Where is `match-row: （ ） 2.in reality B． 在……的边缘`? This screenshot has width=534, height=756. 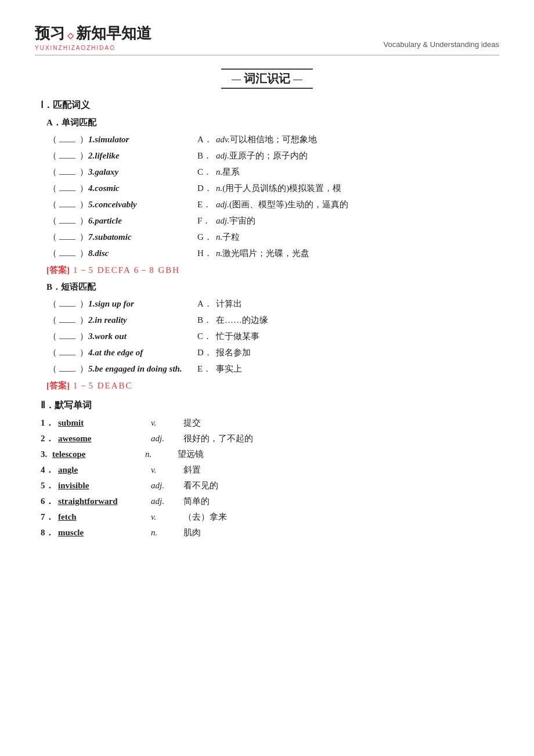
match-row: （ ） 2.in reality B． 在……的边缘 is located at coordinates (267, 319).